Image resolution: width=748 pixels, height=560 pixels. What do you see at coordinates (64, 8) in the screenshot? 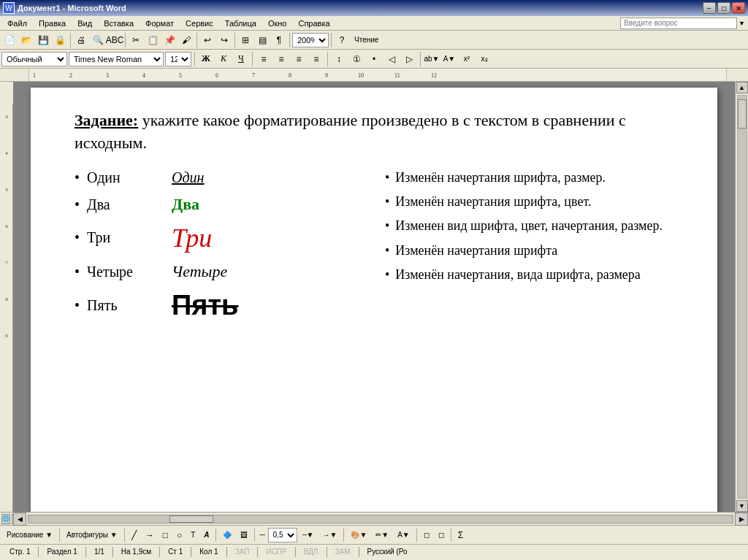
I see `title-bar-left: W Документ1 - Microsoft Word` at bounding box center [64, 8].